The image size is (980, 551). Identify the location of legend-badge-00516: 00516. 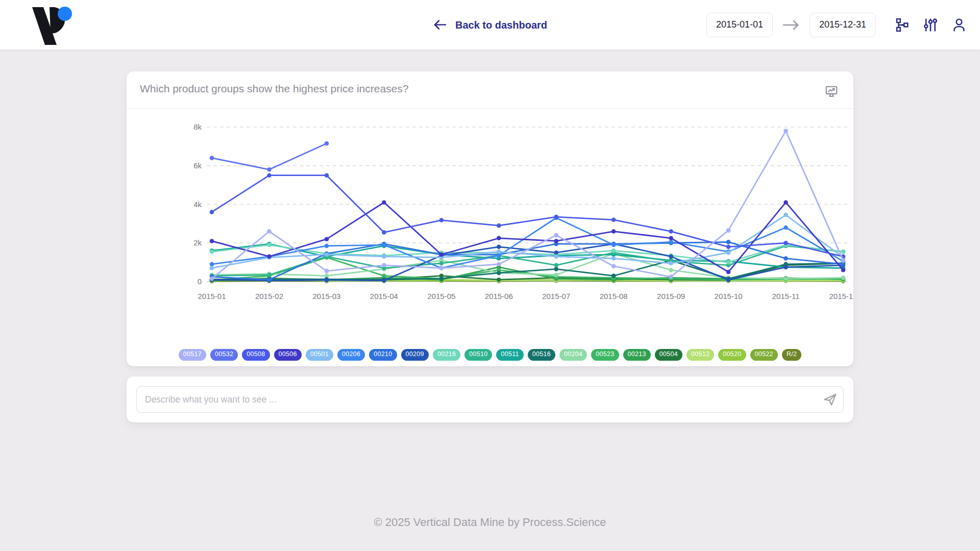
(542, 355).